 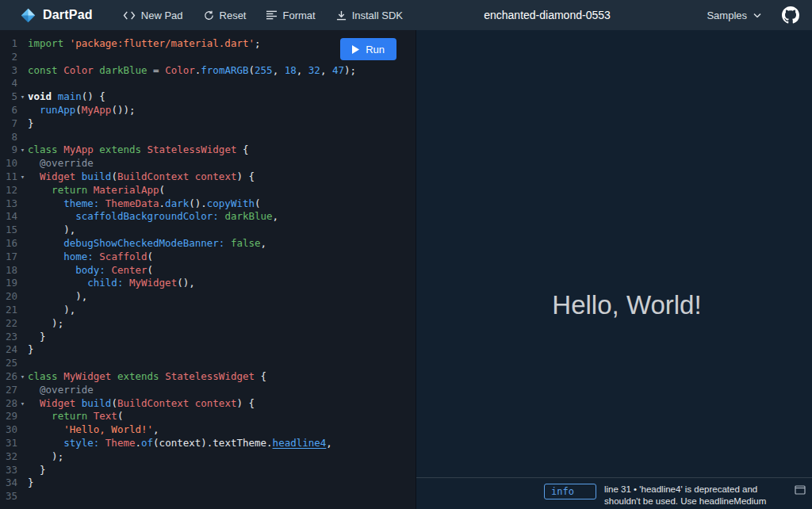 I want to click on line-number: 17, so click(x=9, y=257).